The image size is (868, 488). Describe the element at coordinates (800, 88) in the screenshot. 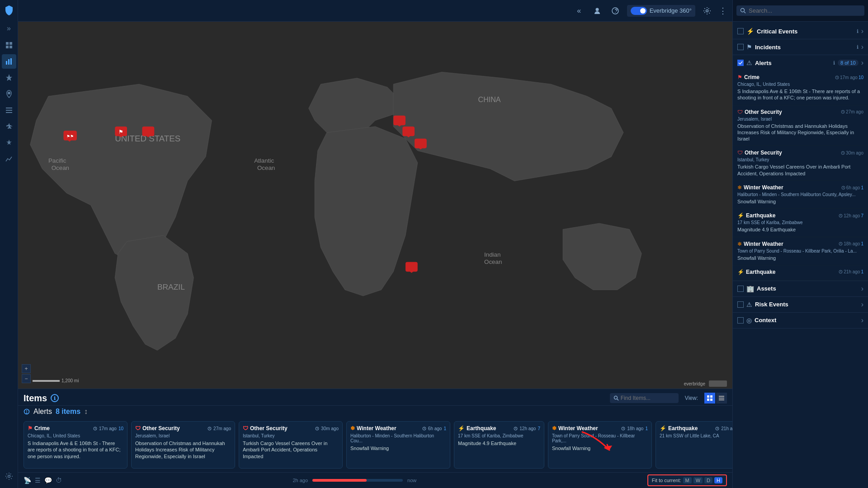

I see `right-sidebar-alert-item: ⚑ Crime 17m ago 10 Chicago, IL, United S…` at that location.